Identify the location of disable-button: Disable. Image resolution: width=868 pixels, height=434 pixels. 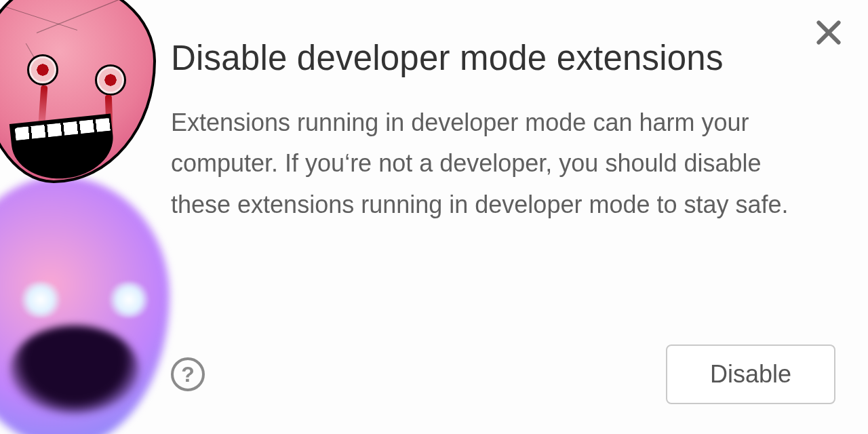
(751, 374).